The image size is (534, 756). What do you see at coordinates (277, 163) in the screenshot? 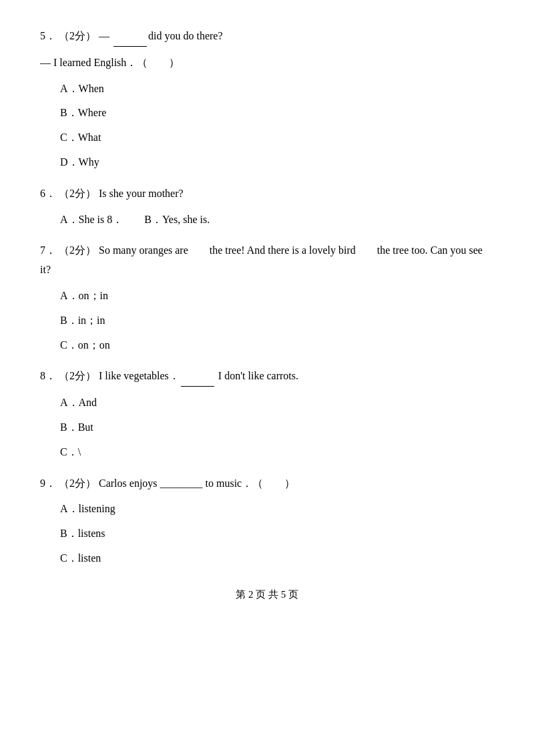
I see `q5-option-d: D．Why` at bounding box center [277, 163].